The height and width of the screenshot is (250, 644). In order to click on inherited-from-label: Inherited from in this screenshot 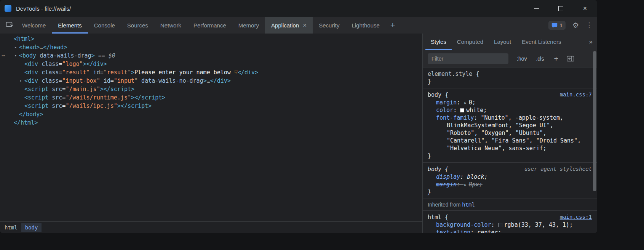, I will do `click(445, 205)`.